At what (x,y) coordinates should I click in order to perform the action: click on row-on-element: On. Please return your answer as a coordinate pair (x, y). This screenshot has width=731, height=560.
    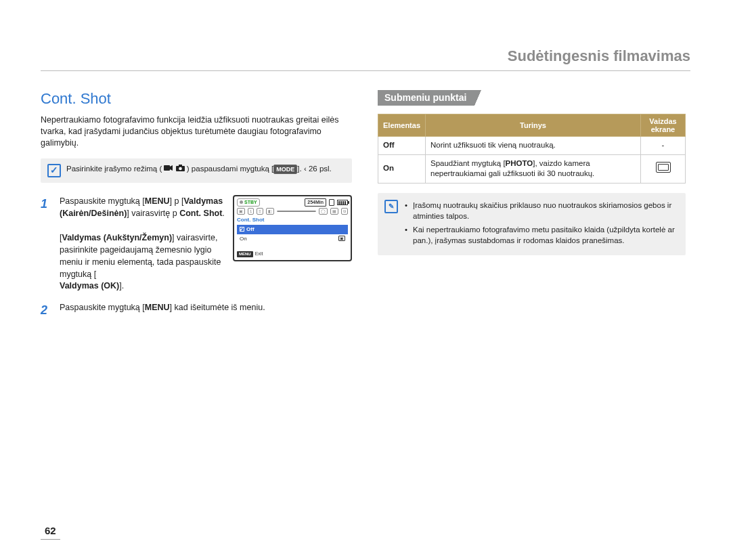
    Looking at the image, I should click on (402, 169).